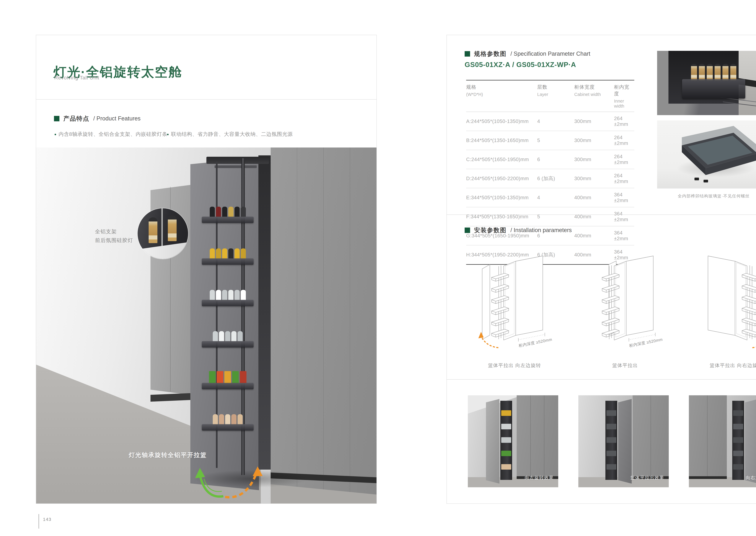 This screenshot has height=536, width=756. Describe the element at coordinates (502, 140) in the screenshot. I see `spec-cell: B:244*505*(1350-1650)mm` at that location.